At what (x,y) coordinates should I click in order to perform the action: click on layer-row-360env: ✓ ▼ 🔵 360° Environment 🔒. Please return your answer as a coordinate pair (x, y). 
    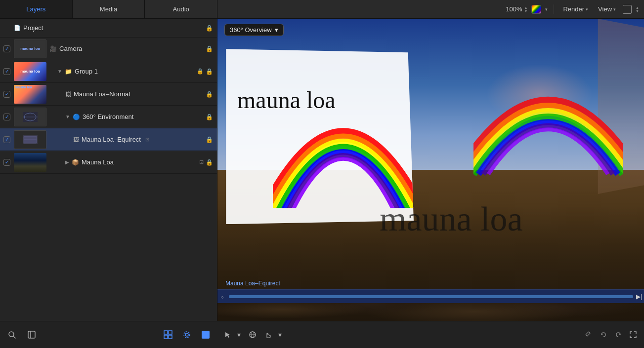
    Looking at the image, I should click on (109, 117).